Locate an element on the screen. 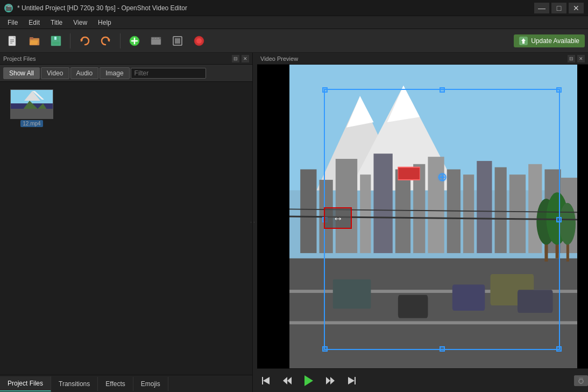 This screenshot has width=588, height=392. bottom-tabs: Project Files Transitions Effects Emojis is located at coordinates (126, 383).